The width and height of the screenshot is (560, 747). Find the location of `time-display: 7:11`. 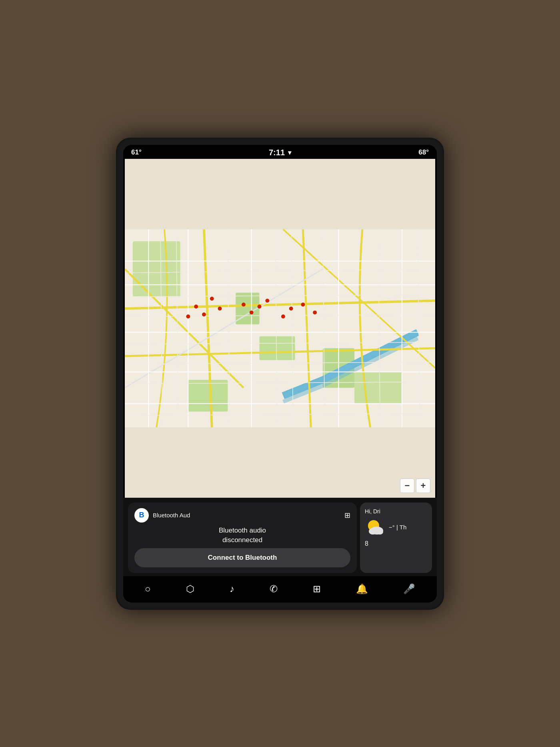

time-display: 7:11 is located at coordinates (277, 153).